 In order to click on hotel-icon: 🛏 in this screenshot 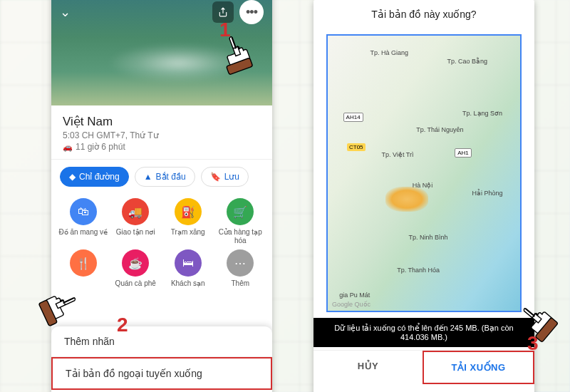, I will do `click(188, 263)`.